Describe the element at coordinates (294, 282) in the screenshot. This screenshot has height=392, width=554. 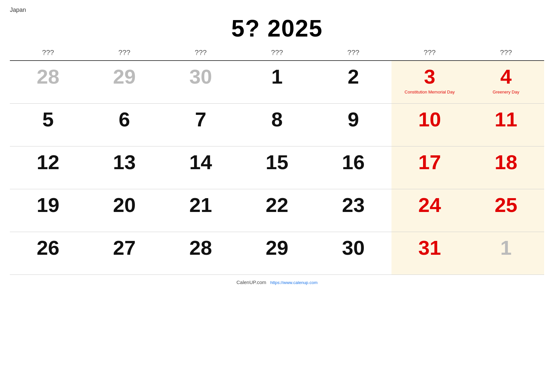
I see `footer-url: https://www.calenup.com` at that location.